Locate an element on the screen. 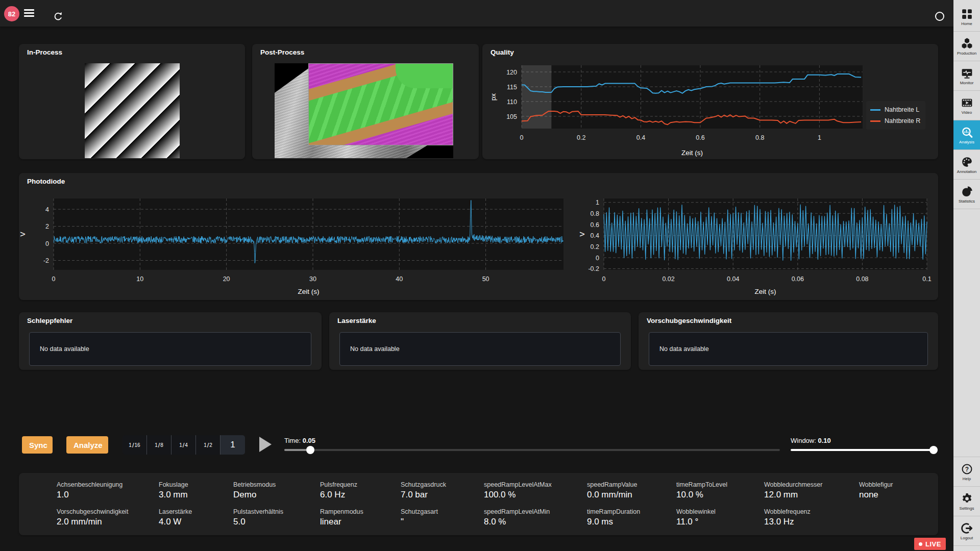 The height and width of the screenshot is (551, 980). in-process-image is located at coordinates (132, 111).